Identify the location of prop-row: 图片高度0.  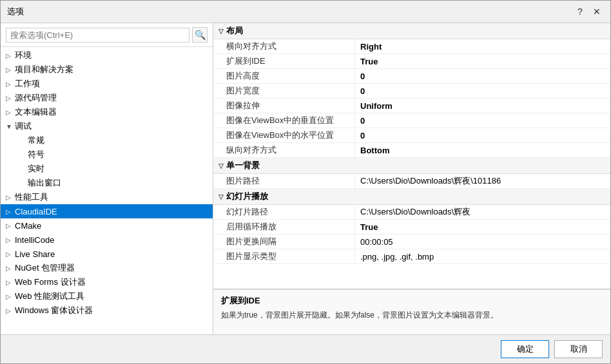
(412, 76).